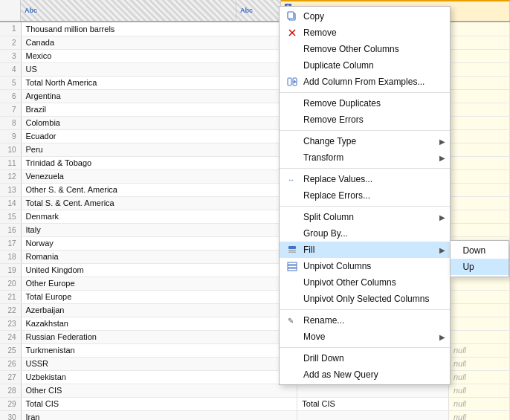 The image size is (510, 420). I want to click on col1-cell: US, so click(159, 69).